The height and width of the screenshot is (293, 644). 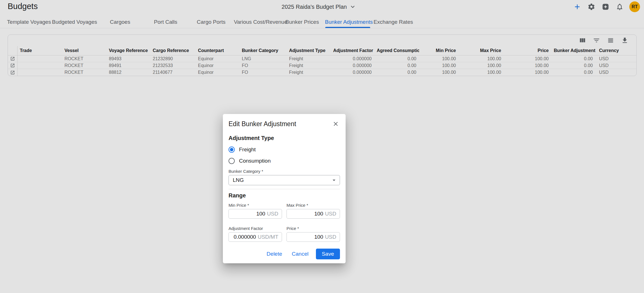 What do you see at coordinates (319, 237) in the screenshot?
I see `price-value: 100` at bounding box center [319, 237].